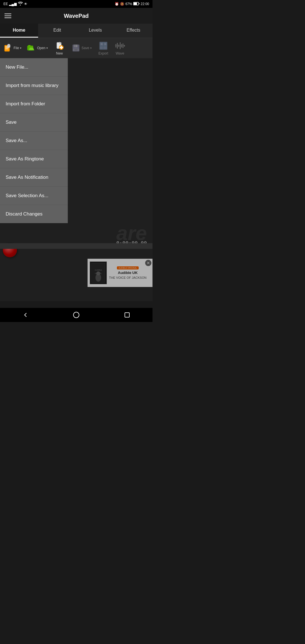  I want to click on tab-home: Home, so click(19, 31).